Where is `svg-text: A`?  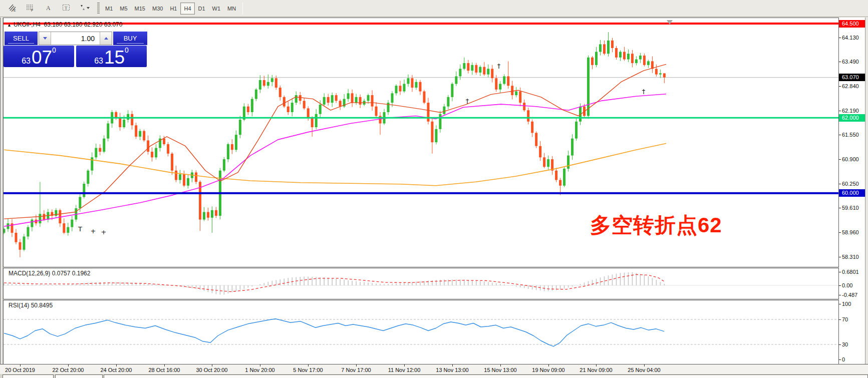
svg-text: A is located at coordinates (48, 8).